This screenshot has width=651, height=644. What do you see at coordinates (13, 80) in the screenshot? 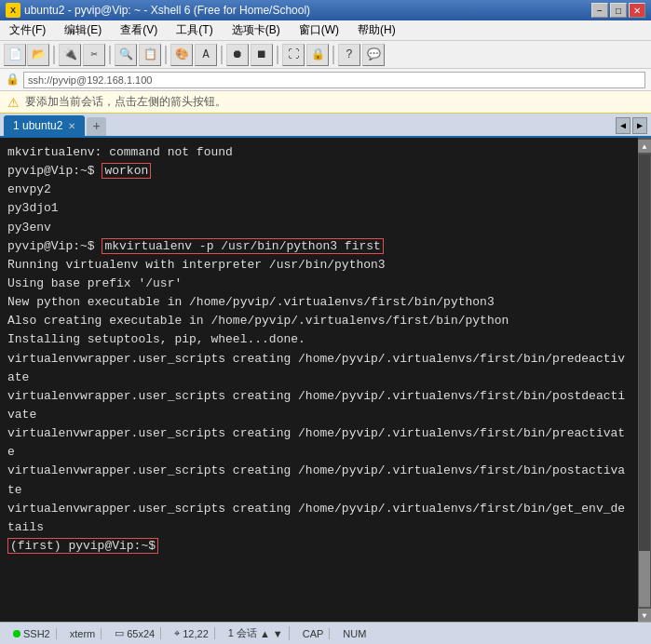
I see `lock-icon: 🔒` at bounding box center [13, 80].